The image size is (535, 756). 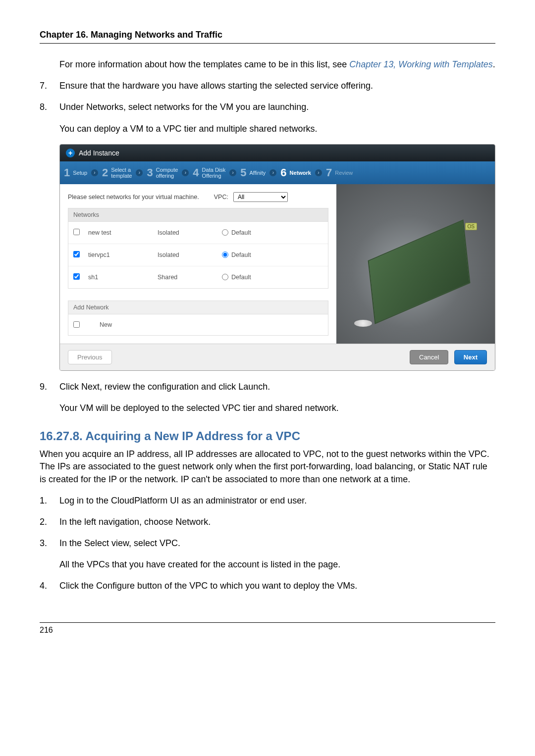 I want to click on wizard-step-compute: 3Compute offering, so click(x=162, y=173).